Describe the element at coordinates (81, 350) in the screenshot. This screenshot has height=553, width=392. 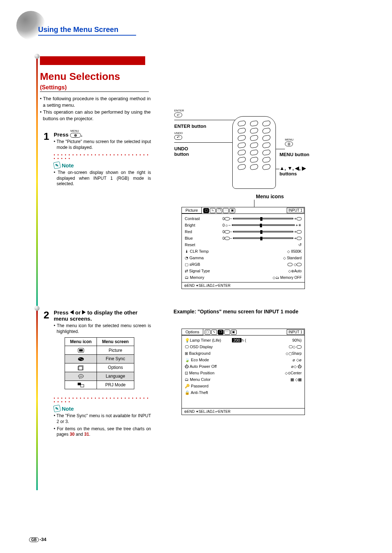
I see `picture-icon` at that location.